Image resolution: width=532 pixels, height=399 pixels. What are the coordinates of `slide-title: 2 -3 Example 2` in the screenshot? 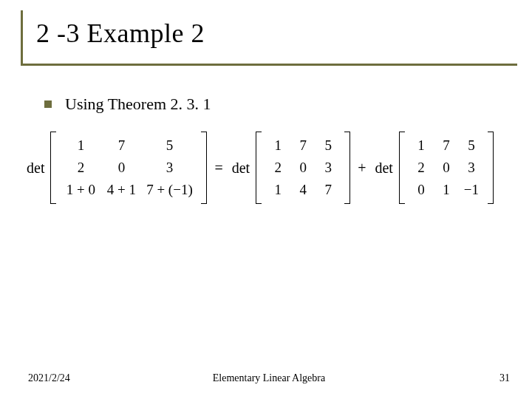 It's located at (270, 33).